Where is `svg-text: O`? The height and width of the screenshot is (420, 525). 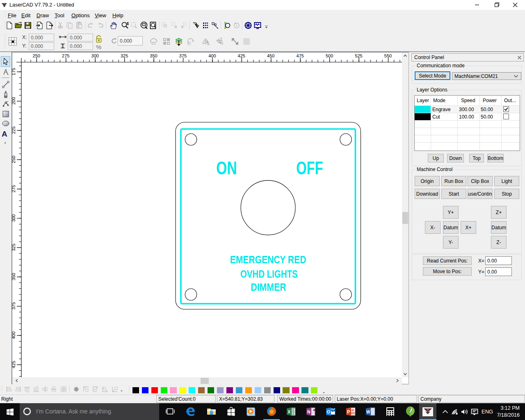
svg-text: O is located at coordinates (329, 412).